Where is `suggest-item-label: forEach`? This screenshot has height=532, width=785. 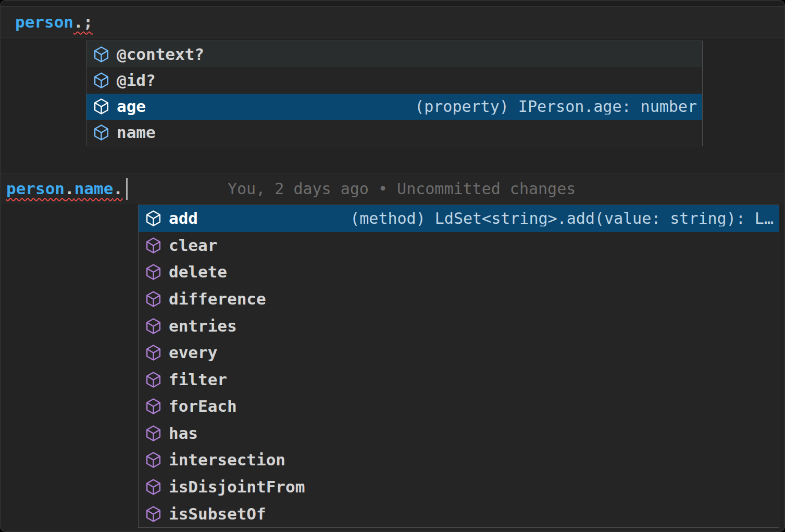 suggest-item-label: forEach is located at coordinates (203, 406).